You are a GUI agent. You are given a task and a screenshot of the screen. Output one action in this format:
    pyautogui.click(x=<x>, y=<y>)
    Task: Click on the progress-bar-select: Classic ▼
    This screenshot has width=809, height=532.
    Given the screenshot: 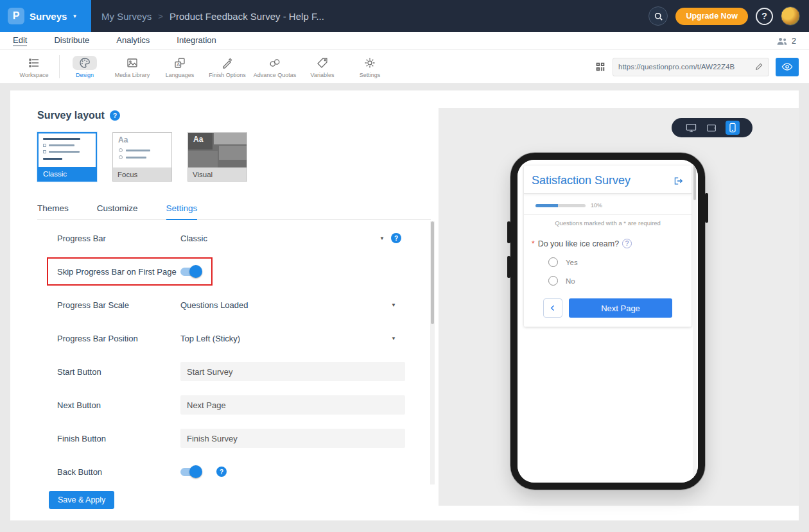 What is the action you would take?
    pyautogui.click(x=283, y=239)
    